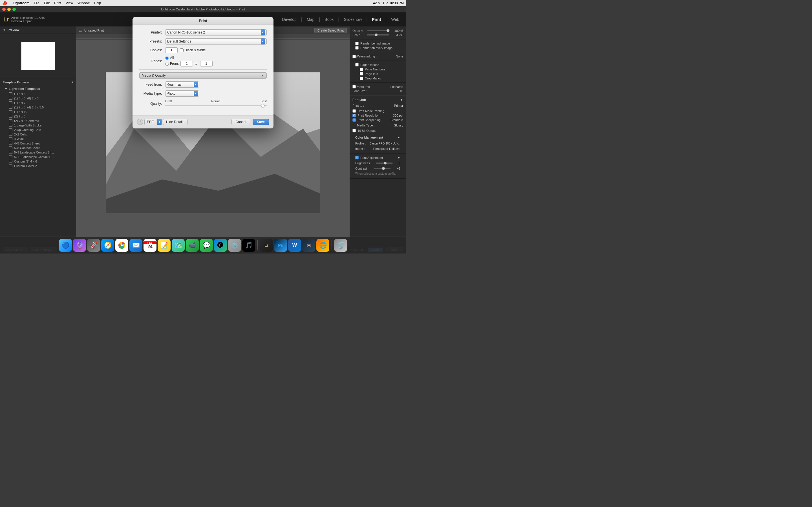 The height and width of the screenshot is (507, 812). What do you see at coordinates (174, 64) in the screenshot?
I see `pages-from-text: From:` at bounding box center [174, 64].